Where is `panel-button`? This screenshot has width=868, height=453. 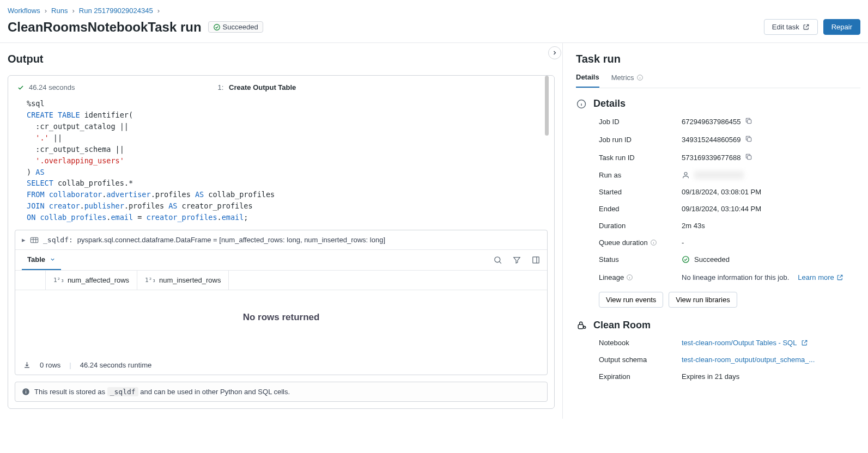
panel-button is located at coordinates (536, 260).